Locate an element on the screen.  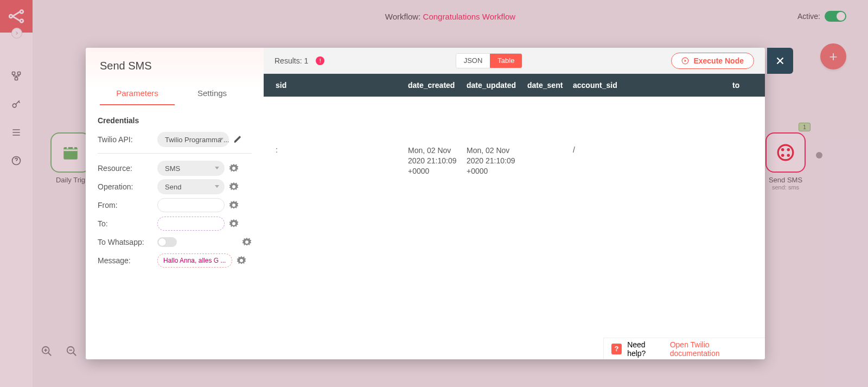
row-to-whatsapp: To Whatsapp: is located at coordinates (175, 242).